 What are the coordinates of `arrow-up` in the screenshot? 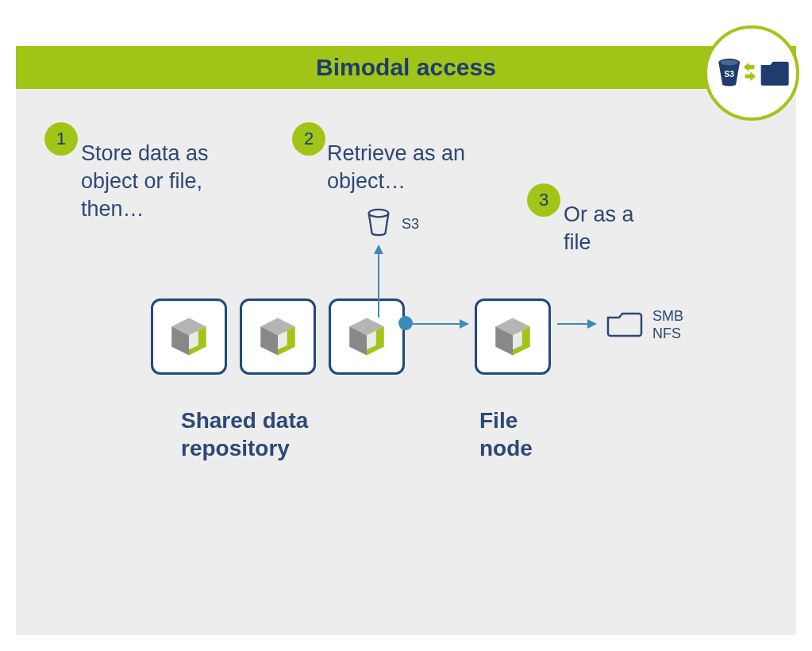 It's located at (379, 282).